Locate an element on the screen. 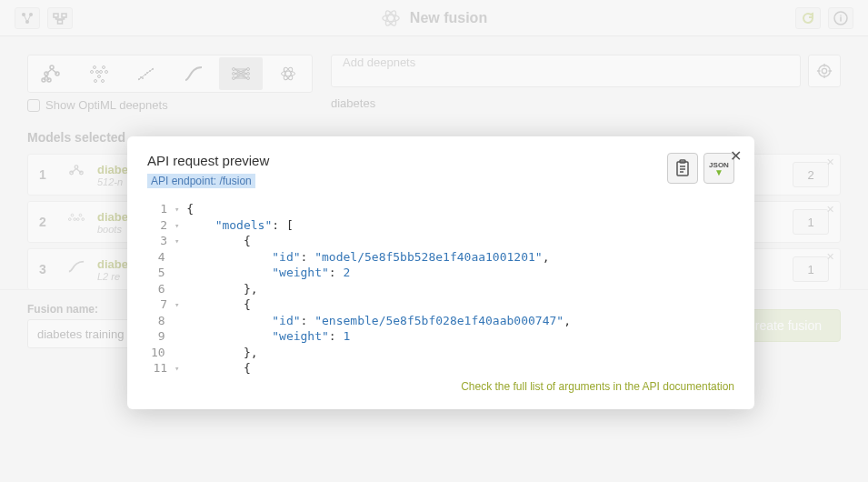 The height and width of the screenshot is (482, 868). target-button is located at coordinates (824, 71).